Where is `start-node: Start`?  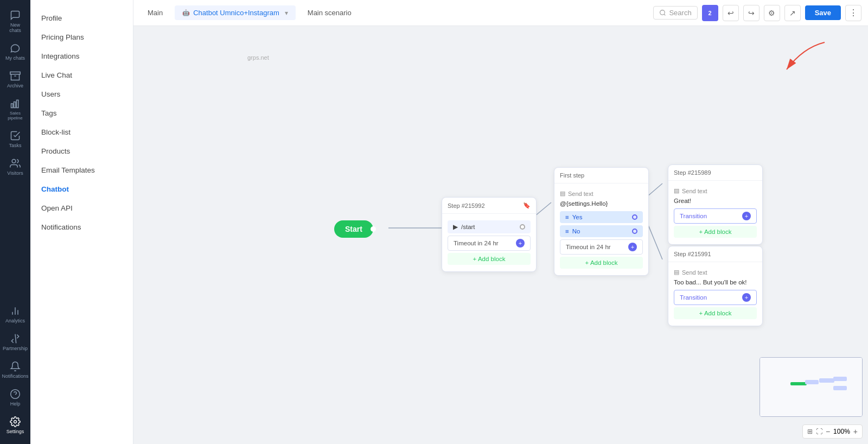
start-node: Start is located at coordinates (354, 229).